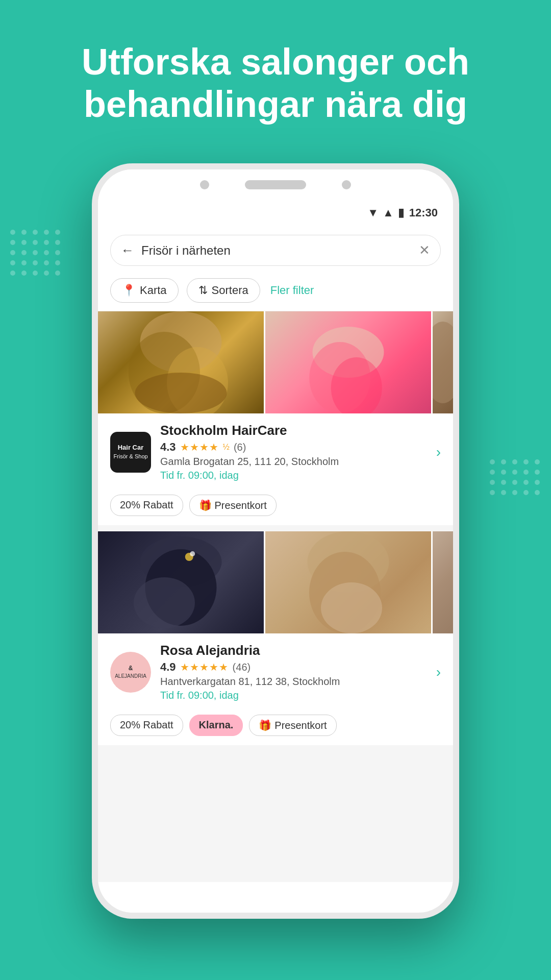 The image size is (551, 980). Describe the element at coordinates (205, 505) in the screenshot. I see `gift-icon-1: 🎁` at that location.